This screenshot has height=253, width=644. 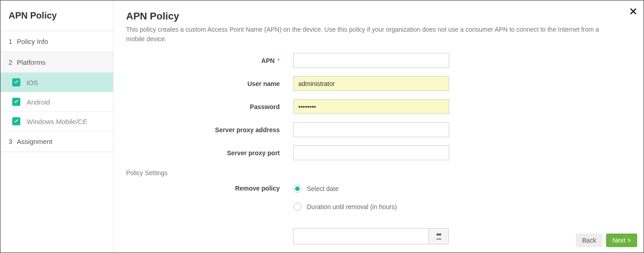 What do you see at coordinates (371, 189) in the screenshot?
I see `radio-select-date: Select date` at bounding box center [371, 189].